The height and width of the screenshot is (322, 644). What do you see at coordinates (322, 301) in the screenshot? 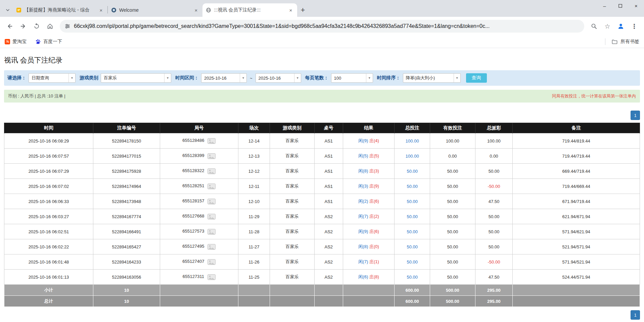
I see `grand-total-row: 总计 10 600.00 500.00 295.00` at bounding box center [322, 301].